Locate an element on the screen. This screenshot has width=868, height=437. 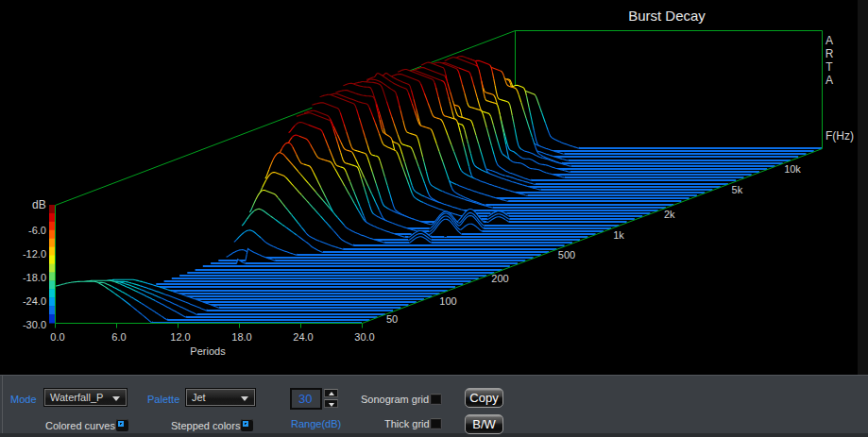
svg-text: 10k is located at coordinates (792, 169).